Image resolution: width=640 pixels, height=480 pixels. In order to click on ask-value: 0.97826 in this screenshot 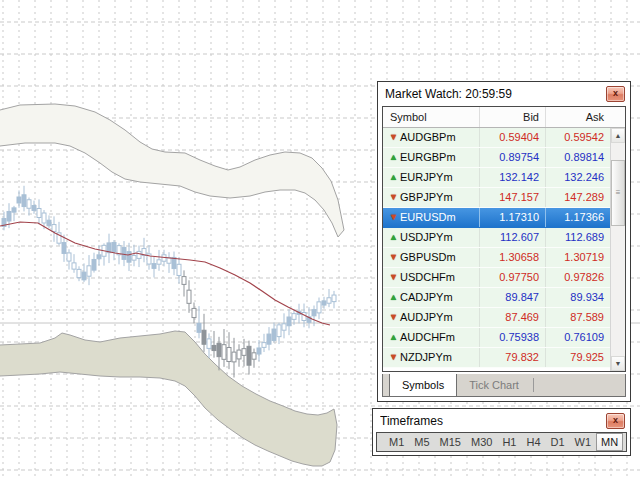, I will do `click(578, 278)`.